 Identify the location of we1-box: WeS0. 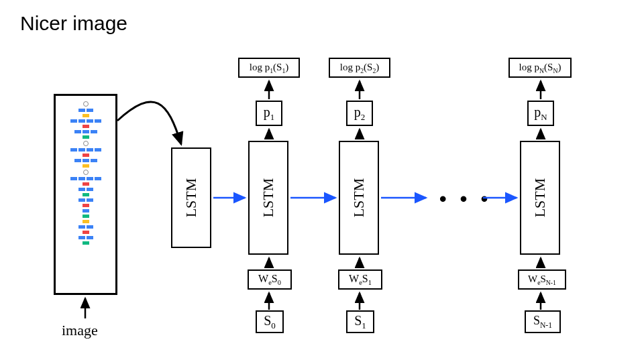
(270, 280).